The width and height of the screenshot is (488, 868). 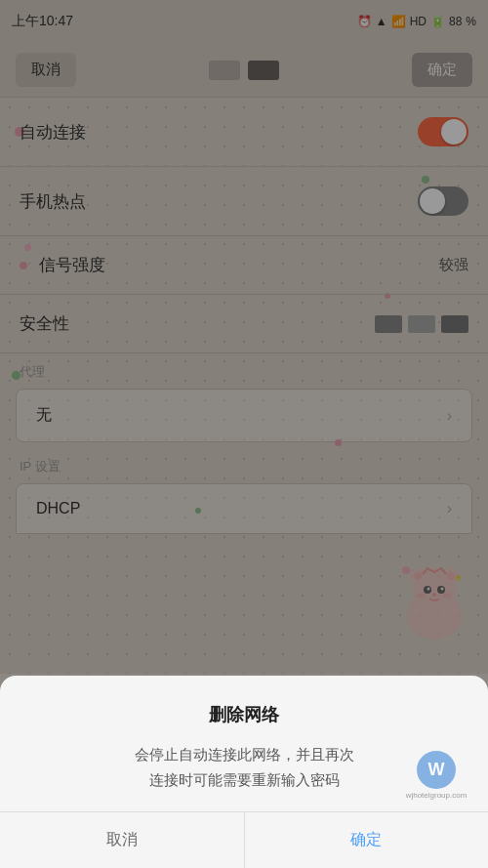 What do you see at coordinates (367, 840) in the screenshot?
I see `dialog-confirm-button: 确定` at bounding box center [367, 840].